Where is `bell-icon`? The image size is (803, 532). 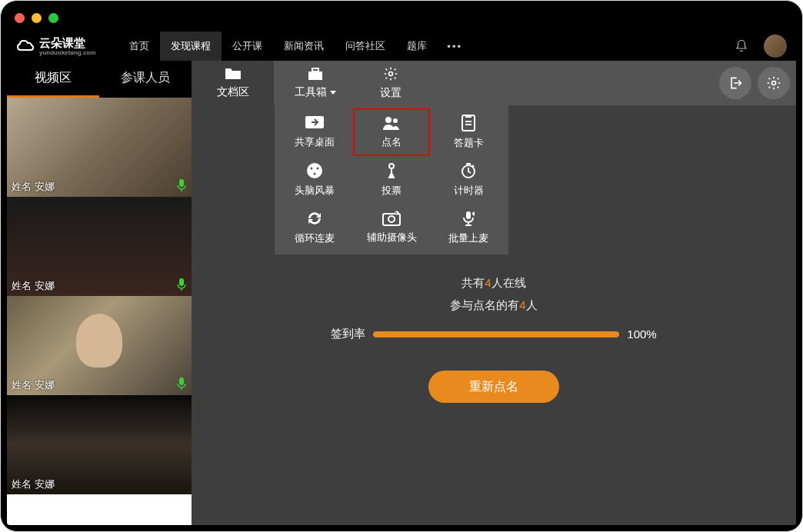 bell-icon is located at coordinates (741, 46).